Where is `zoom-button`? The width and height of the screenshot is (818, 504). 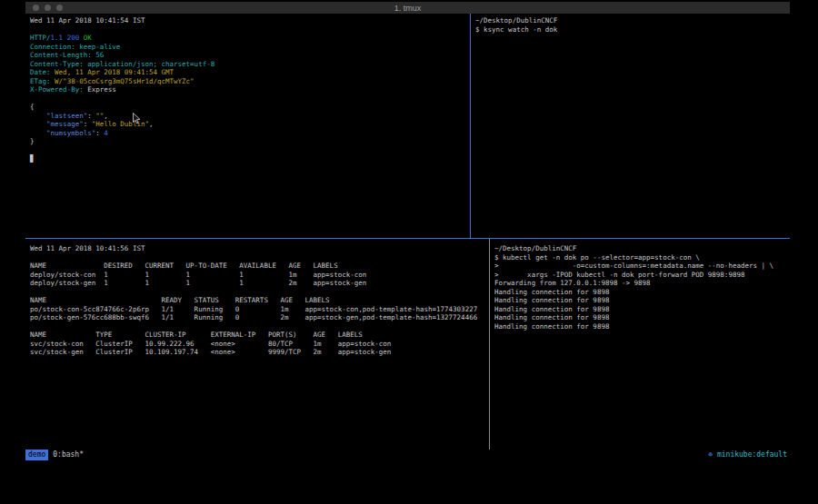
zoom-button is located at coordinates (60, 7).